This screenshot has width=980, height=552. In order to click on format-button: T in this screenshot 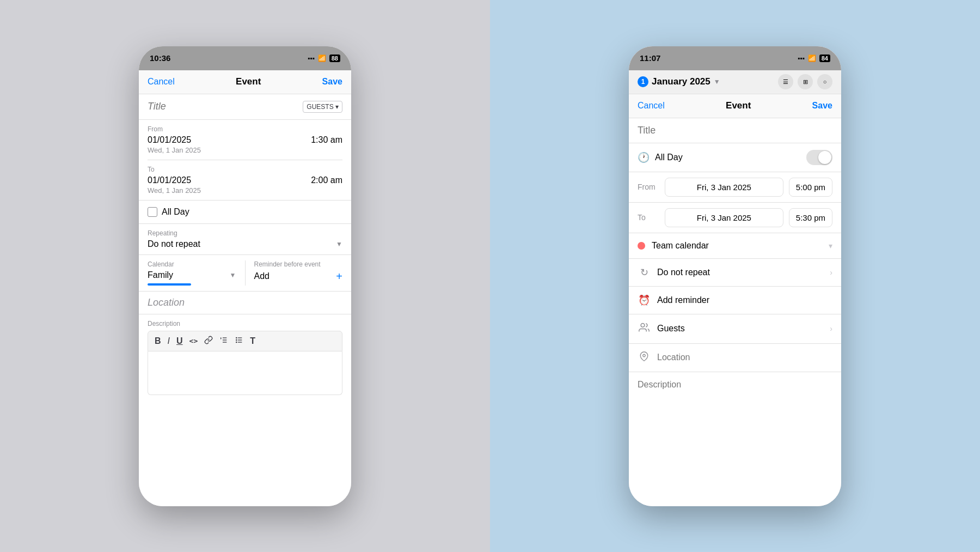, I will do `click(253, 341)`.